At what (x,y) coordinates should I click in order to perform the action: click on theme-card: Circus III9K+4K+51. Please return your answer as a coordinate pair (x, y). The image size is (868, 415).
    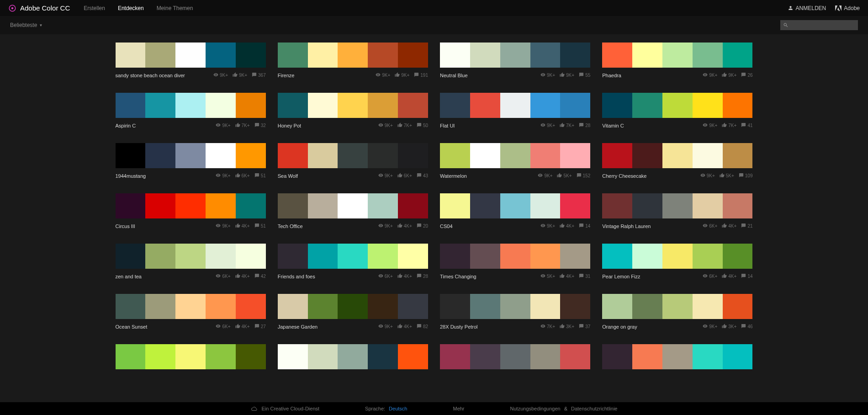
    Looking at the image, I should click on (191, 211).